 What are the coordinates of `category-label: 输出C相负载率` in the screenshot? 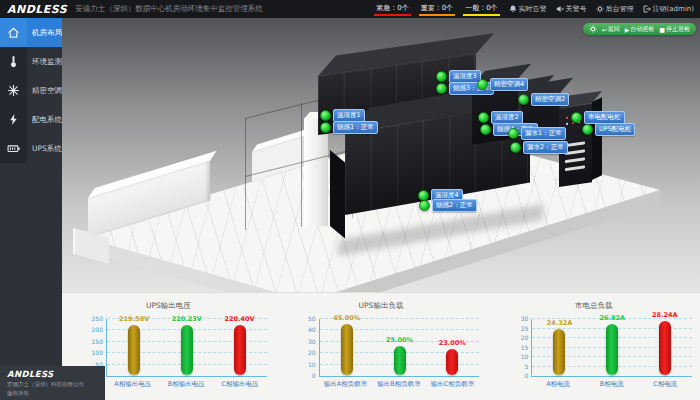 It's located at (453, 384).